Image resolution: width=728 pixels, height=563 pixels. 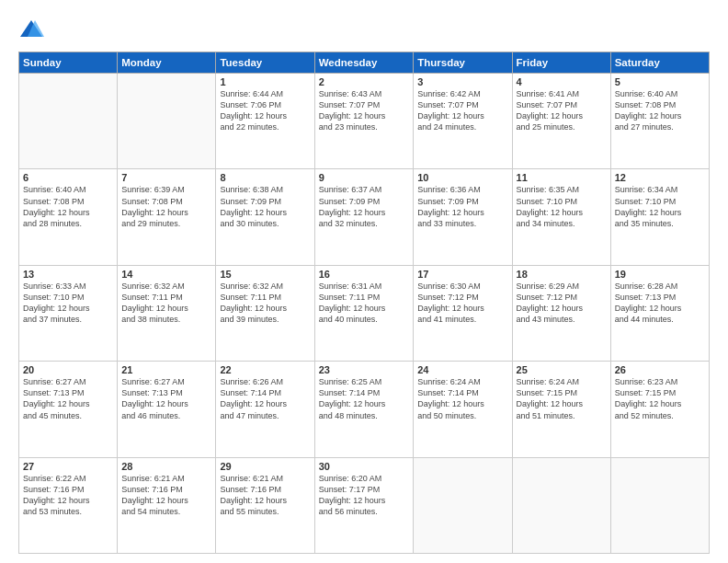 I want to click on day-cell: 14Sunrise: 6:32 AM Sunset: 7:11 PM Dayli…, so click(x=167, y=313).